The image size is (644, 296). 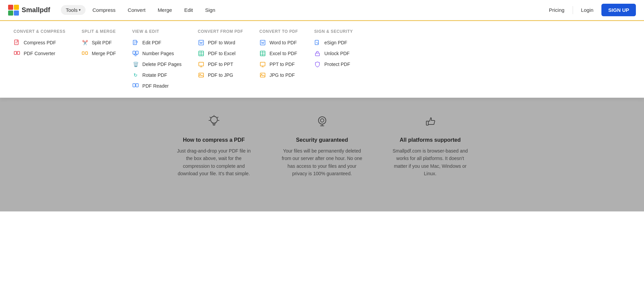 I want to click on menu-items-split-merge: ✂️ Split PDF Merge PDF, so click(x=99, y=48).